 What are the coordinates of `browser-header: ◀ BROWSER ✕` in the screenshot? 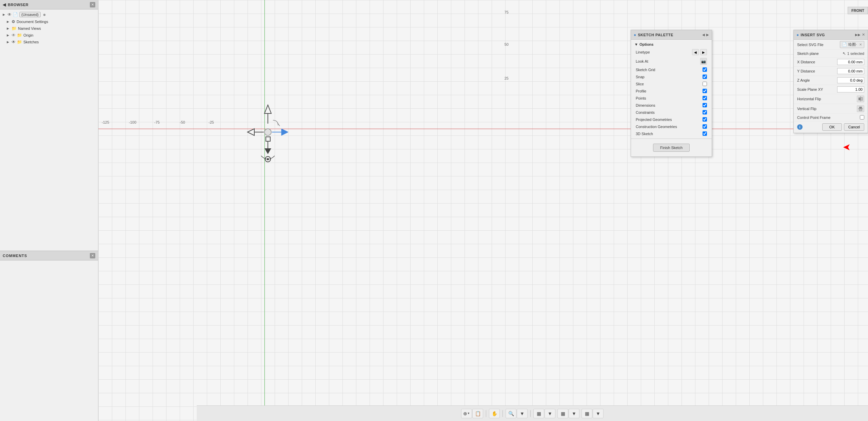 It's located at (49, 5).